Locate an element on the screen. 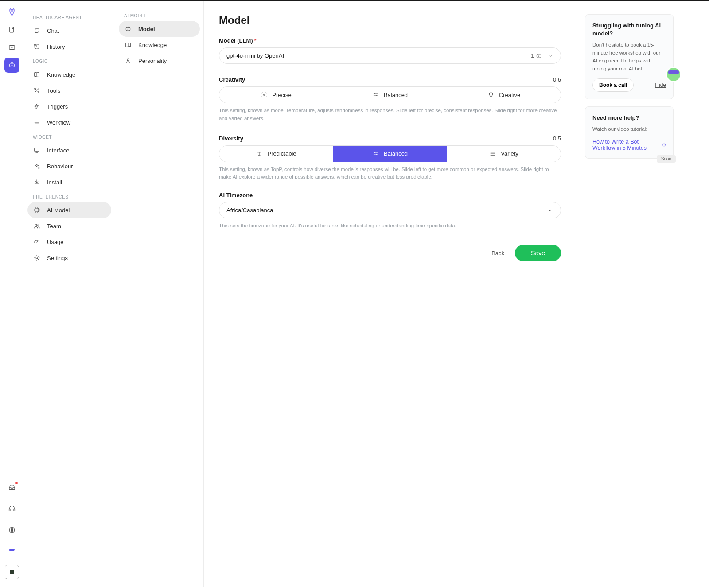 The height and width of the screenshot is (588, 709). workflow-icon is located at coordinates (37, 122).